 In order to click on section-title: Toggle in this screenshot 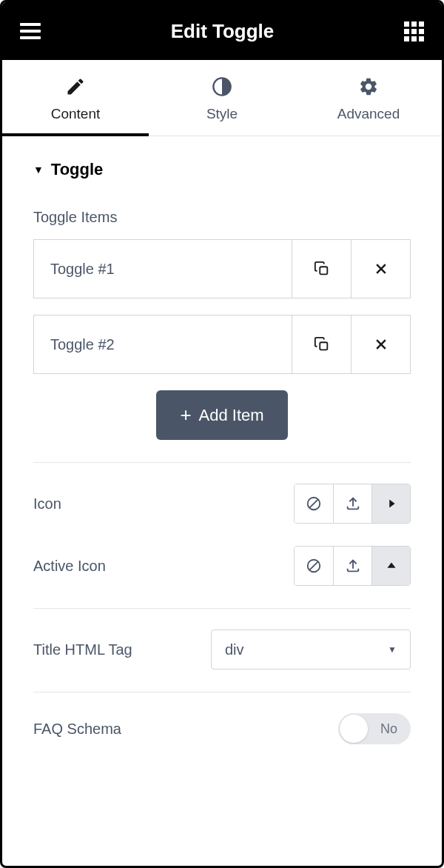, I will do `click(77, 170)`.